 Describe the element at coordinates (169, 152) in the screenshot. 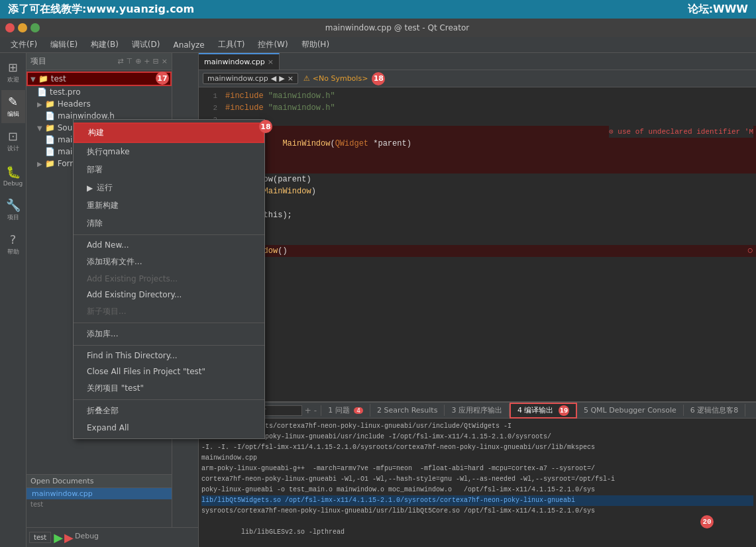

I see `ctx-qmake: 执行qmake` at that location.